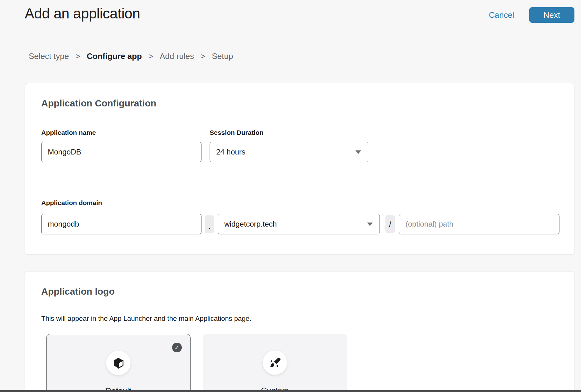 The height and width of the screenshot is (392, 581). What do you see at coordinates (177, 56) in the screenshot?
I see `breadcrumb-add-rules: Add rules` at bounding box center [177, 56].